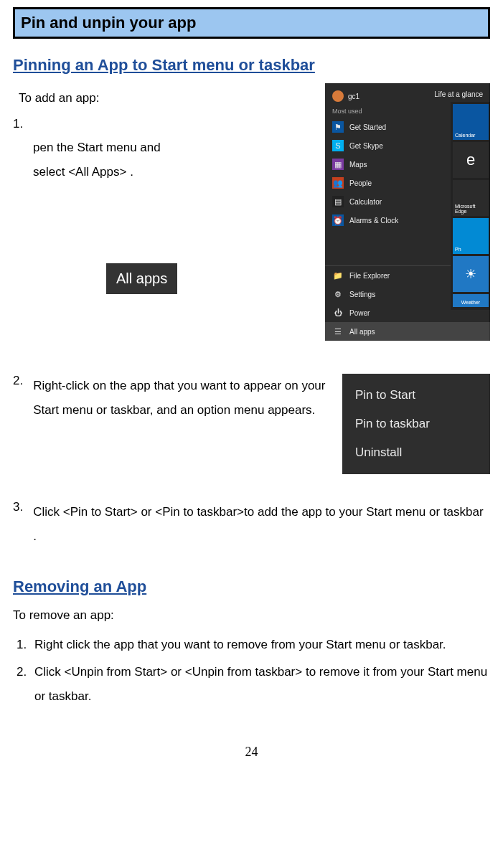  What do you see at coordinates (471, 122) in the screenshot?
I see `tile-calendar: Calendar` at bounding box center [471, 122].